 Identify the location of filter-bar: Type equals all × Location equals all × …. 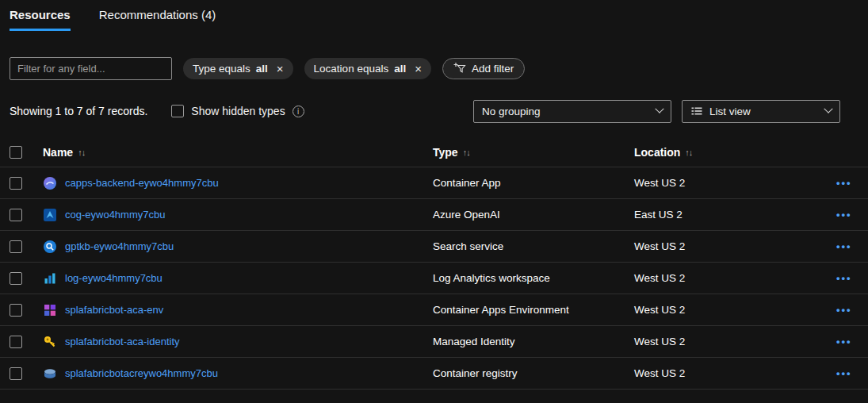
(434, 68).